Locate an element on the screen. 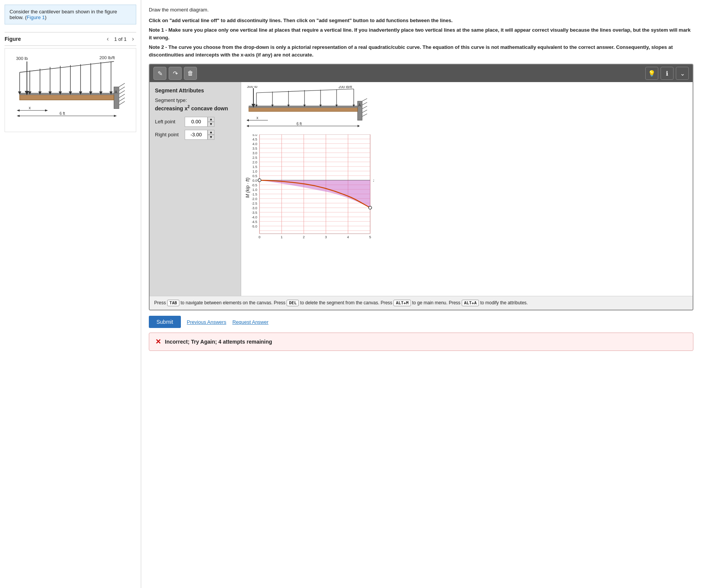 The height and width of the screenshot is (588, 701). chart-svg: 5.0 4.5 4.0 3.5 3.0 2.5 2.0 1.5 1.0 0.5 is located at coordinates (313, 188).